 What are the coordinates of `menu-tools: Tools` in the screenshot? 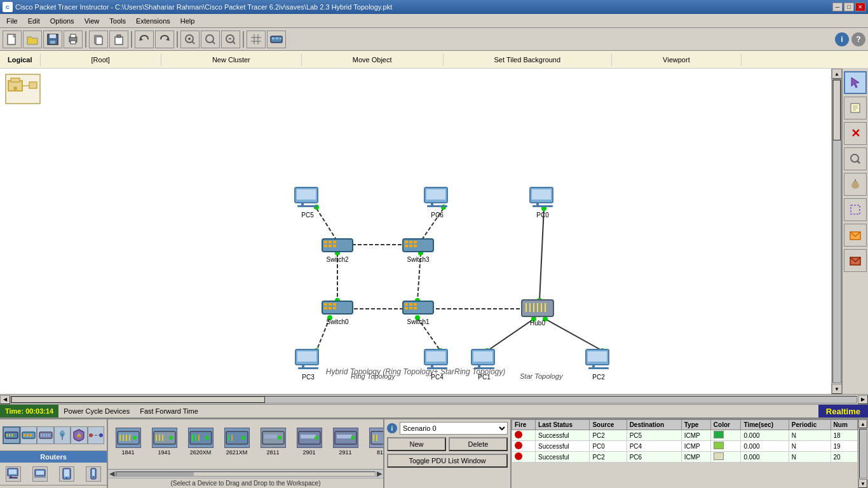 It's located at (118, 21).